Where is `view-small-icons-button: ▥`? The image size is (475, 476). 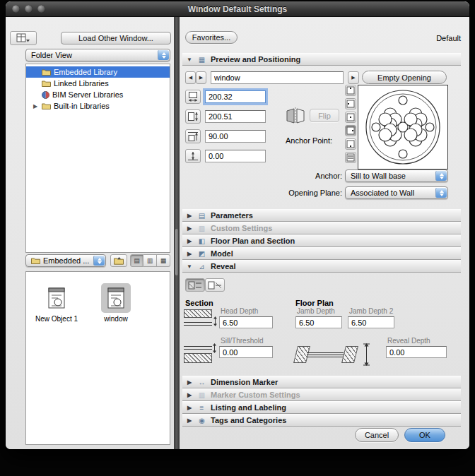
view-small-icons-button: ▥ is located at coordinates (150, 261).